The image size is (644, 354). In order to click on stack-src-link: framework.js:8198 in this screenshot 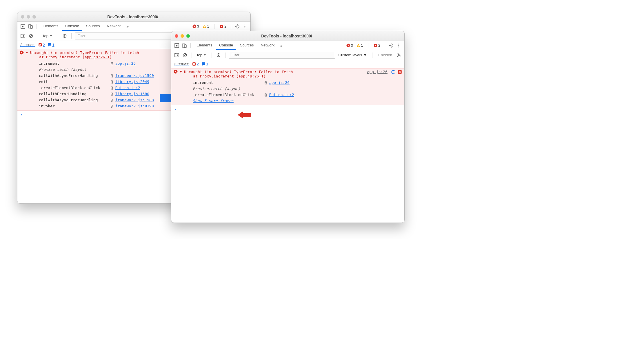, I will do `click(134, 106)`.